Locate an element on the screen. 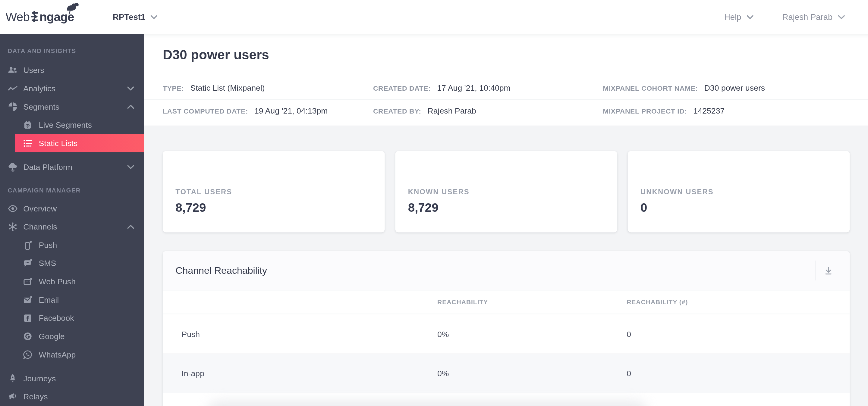 The image size is (868, 406). sidebar-item-analytics: Analytics is located at coordinates (72, 88).